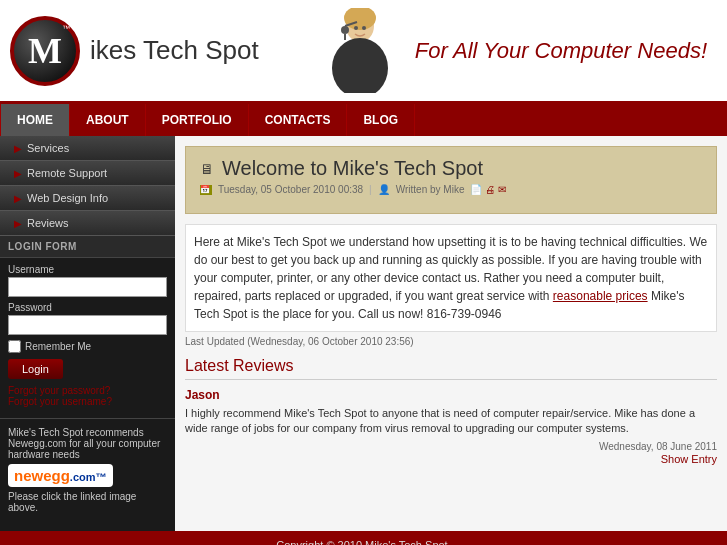 The image size is (727, 545). What do you see at coordinates (451, 342) in the screenshot?
I see `last-updated: Last Updated (Wednesday, 06 October 2010…` at bounding box center [451, 342].